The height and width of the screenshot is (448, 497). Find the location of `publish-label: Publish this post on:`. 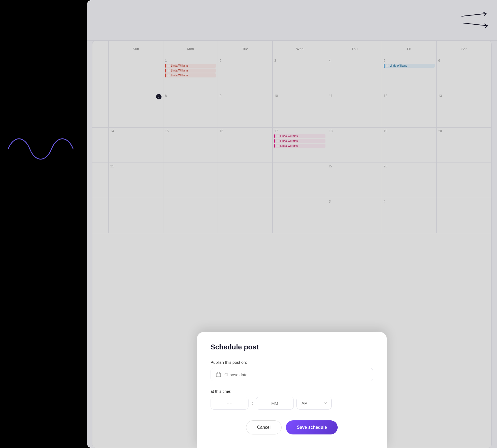

publish-label: Publish this post on: is located at coordinates (292, 362).